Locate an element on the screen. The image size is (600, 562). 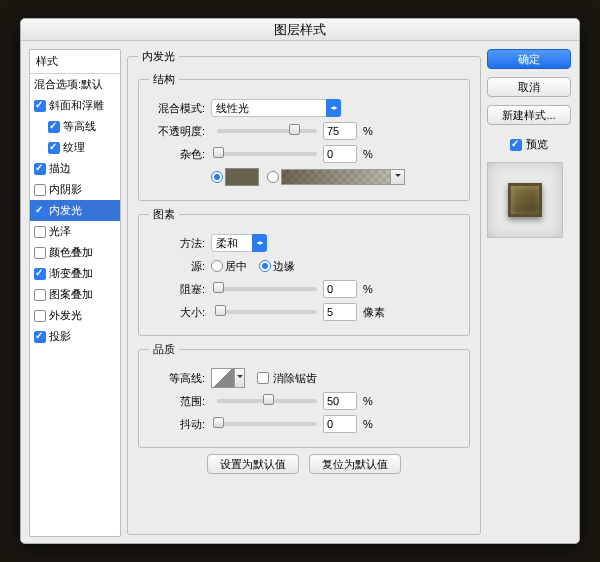
elements-legend: 图素 is located at coordinates (164, 214).